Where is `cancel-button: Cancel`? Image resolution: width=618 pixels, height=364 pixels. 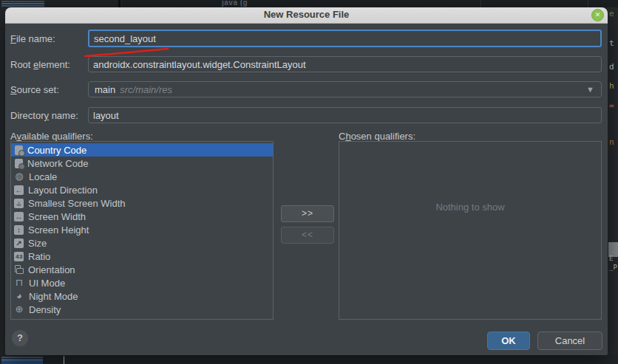
cancel-button: Cancel is located at coordinates (570, 341).